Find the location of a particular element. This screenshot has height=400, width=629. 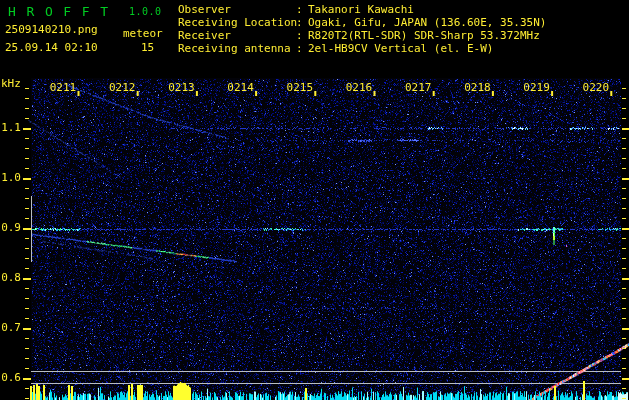

freq-tick-label: 1.1 is located at coordinates (10, 128).